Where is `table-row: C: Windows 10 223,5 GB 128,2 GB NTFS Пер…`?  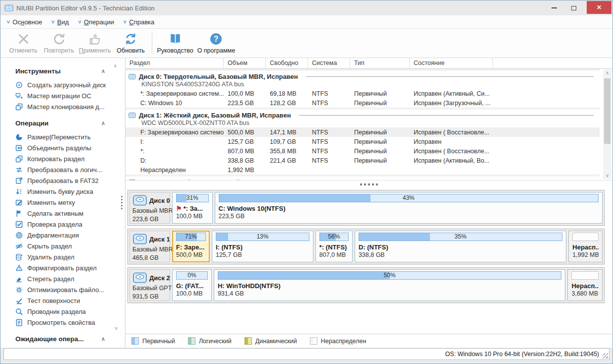 table-row: C: Windows 10 223,5 GB 128,2 GB NTFS Пер… is located at coordinates (363, 103).